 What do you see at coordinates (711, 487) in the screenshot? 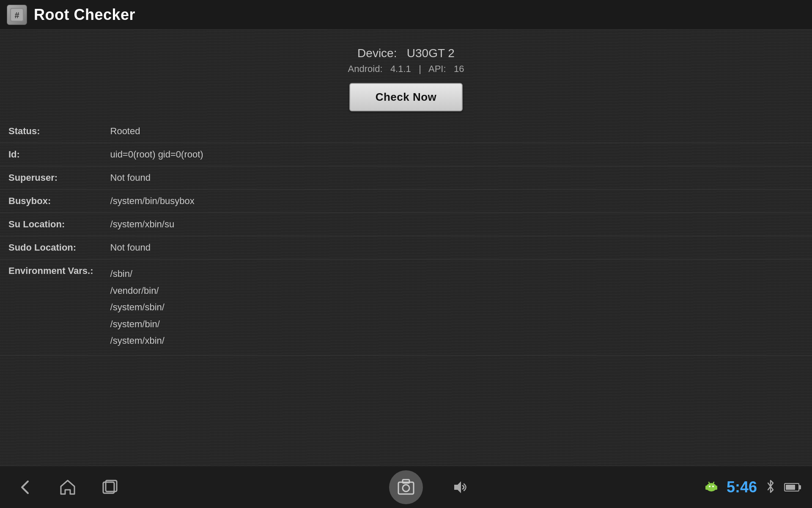
I see `android-status-icon` at bounding box center [711, 487].